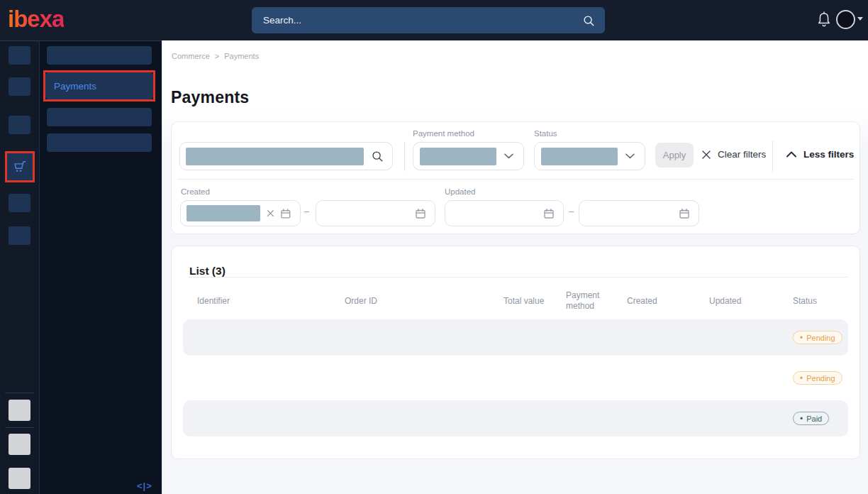  Describe the element at coordinates (35, 19) in the screenshot. I see `ibexa-logo: ibexa` at that location.